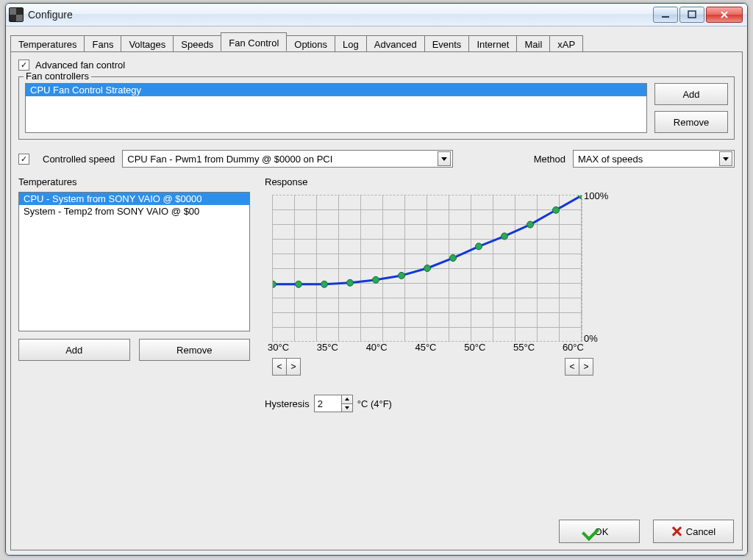  What do you see at coordinates (294, 367) in the screenshot?
I see `chart-shift-right-button: >` at bounding box center [294, 367].